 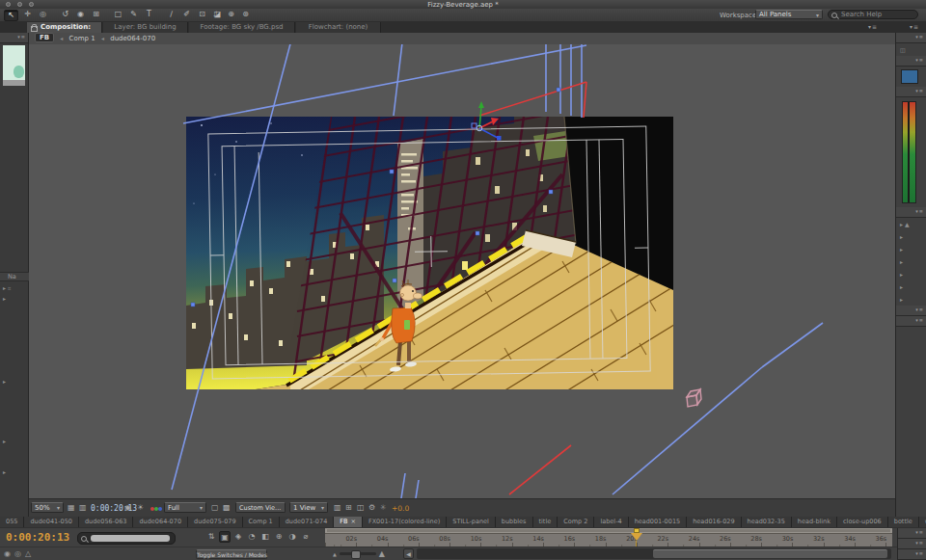 I want to click on breadcrumb-item: dude064-070, so click(x=133, y=39).